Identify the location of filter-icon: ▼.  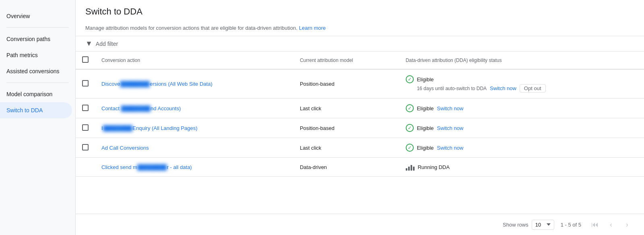
(89, 43).